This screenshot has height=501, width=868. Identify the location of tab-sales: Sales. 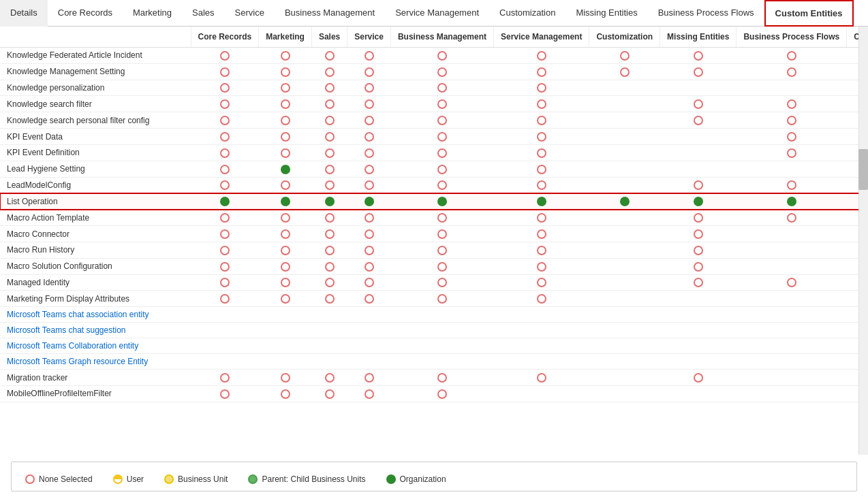
(203, 14).